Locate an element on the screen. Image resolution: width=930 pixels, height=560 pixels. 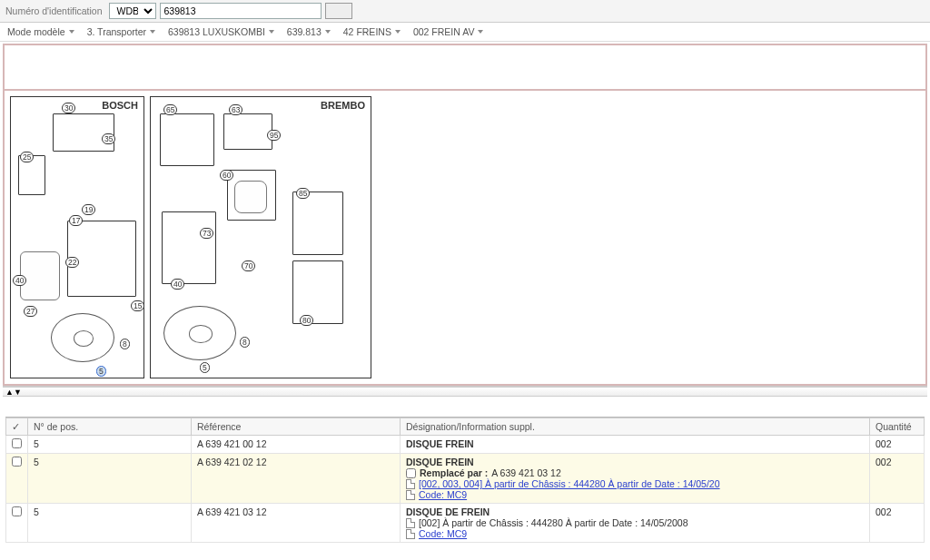
replaced-by-line: Remplacé par : A 639 421 03 12 is located at coordinates (635, 473).